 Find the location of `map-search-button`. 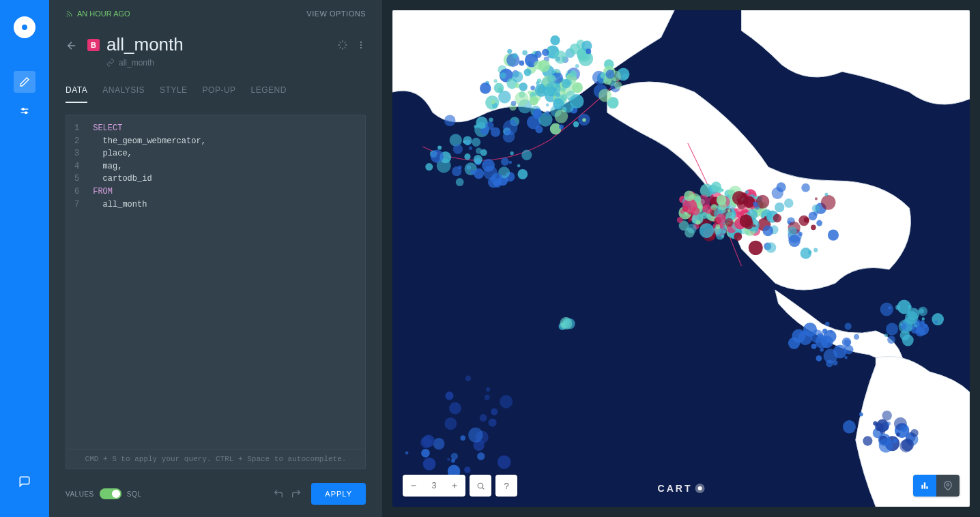

map-search-button is located at coordinates (480, 486).